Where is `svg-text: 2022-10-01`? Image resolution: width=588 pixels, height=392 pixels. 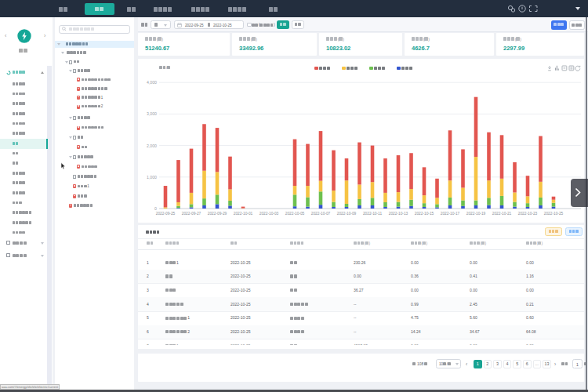 svg-text: 2022-10-01 is located at coordinates (243, 213).